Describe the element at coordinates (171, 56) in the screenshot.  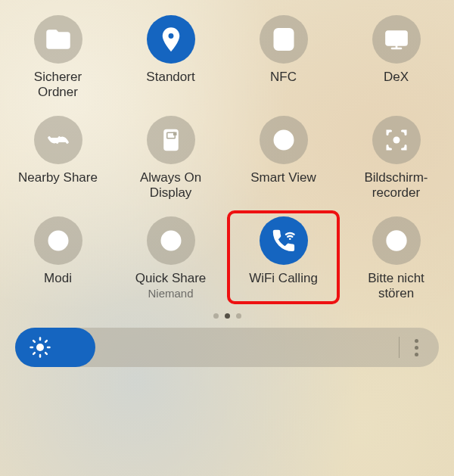
I see `qs-tile-location: Standort` at that location.